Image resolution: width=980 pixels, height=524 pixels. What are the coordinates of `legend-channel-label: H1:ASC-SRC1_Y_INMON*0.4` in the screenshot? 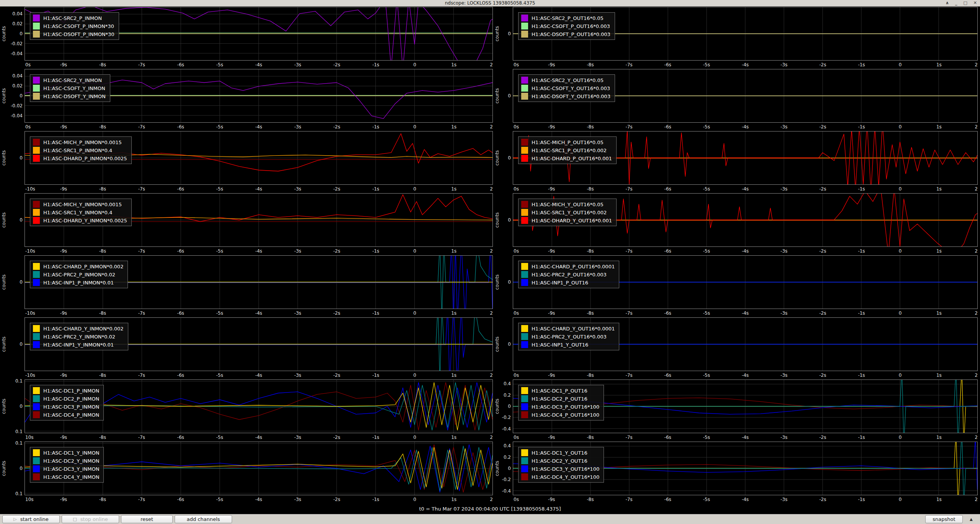 It's located at (78, 212).